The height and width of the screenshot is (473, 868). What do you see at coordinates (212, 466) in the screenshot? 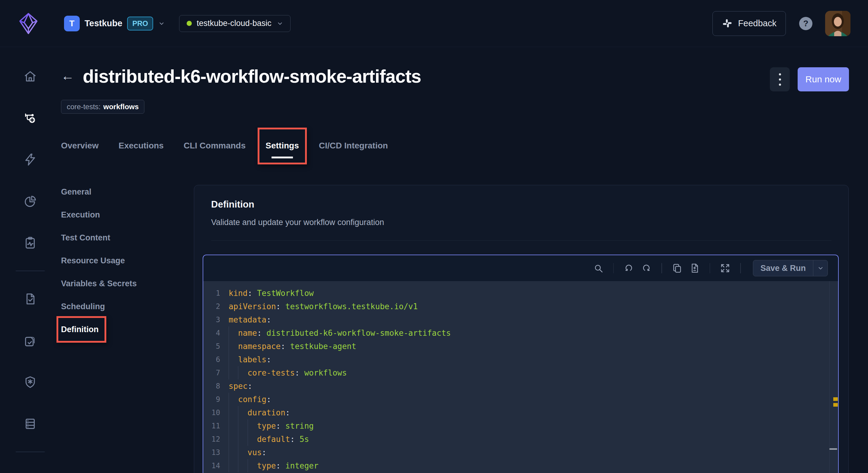
I see `line-number: 14` at bounding box center [212, 466].